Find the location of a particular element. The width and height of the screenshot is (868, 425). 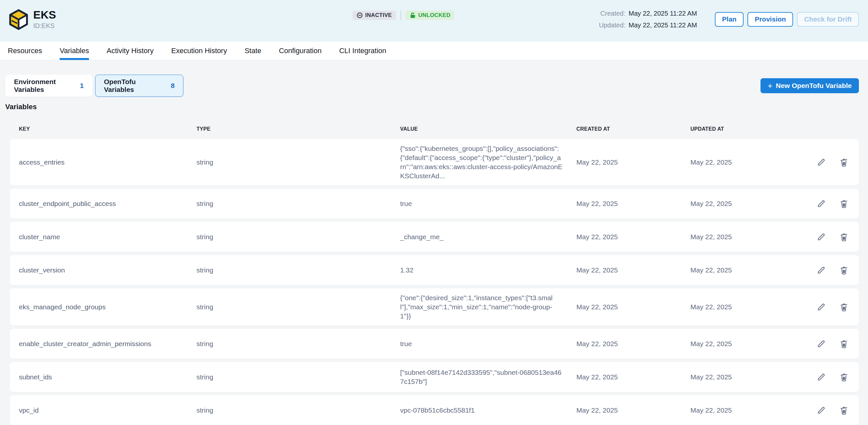

status-badges: INACTIVE UNLOCKED is located at coordinates (403, 16).